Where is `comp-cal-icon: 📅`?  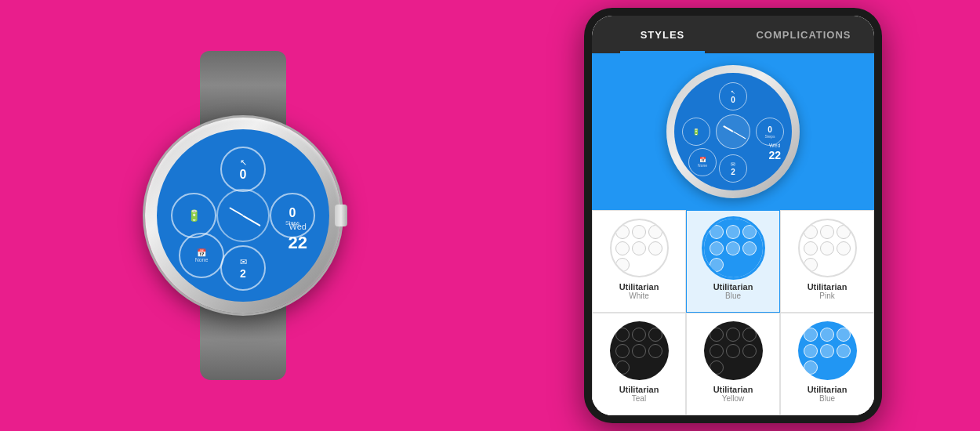
comp-cal-icon: 📅 is located at coordinates (201, 252).